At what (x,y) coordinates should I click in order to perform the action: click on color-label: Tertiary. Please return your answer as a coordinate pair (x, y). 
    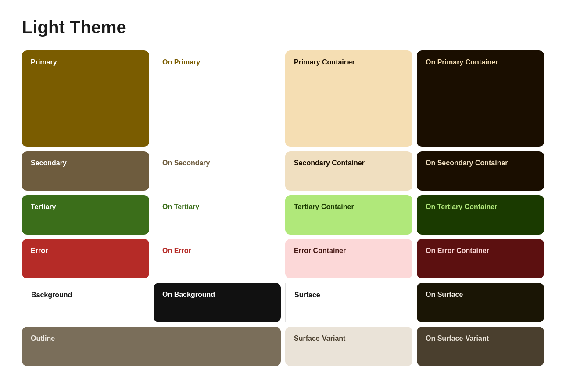
    Looking at the image, I should click on (43, 207).